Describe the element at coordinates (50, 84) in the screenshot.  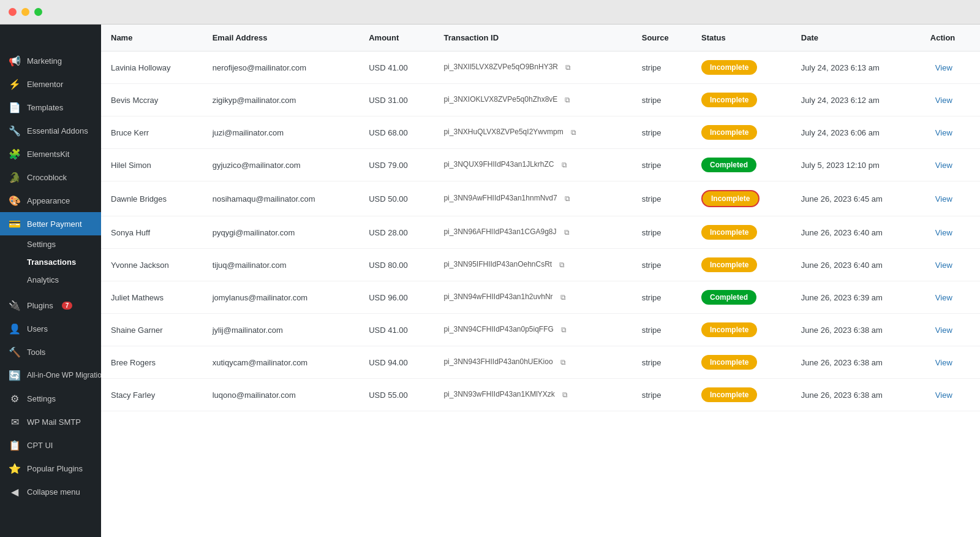
I see `sidebar-item-elementor: ⚡ Elementor` at that location.